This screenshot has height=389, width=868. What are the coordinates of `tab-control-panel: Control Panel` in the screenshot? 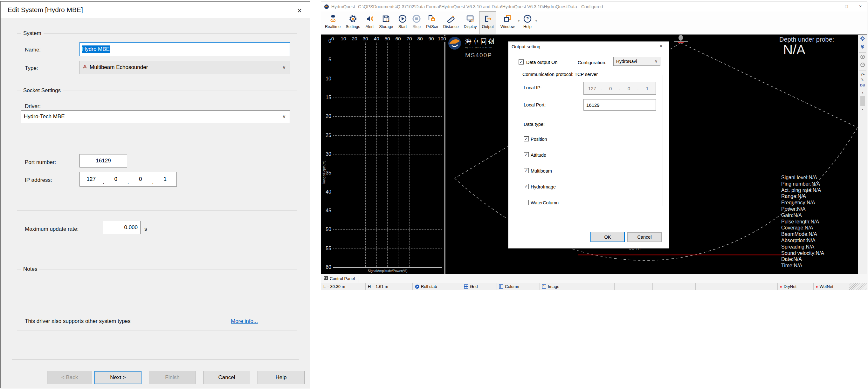 It's located at (340, 279).